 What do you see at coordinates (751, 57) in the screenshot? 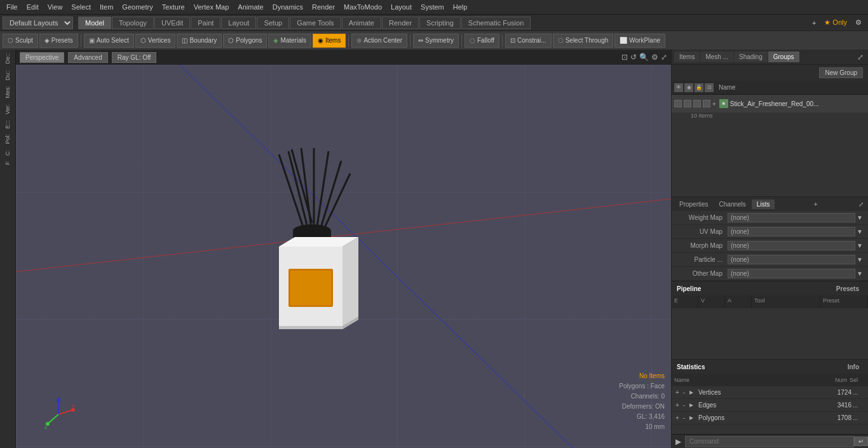
I see `panel-tab-shading: Shading` at bounding box center [751, 57].